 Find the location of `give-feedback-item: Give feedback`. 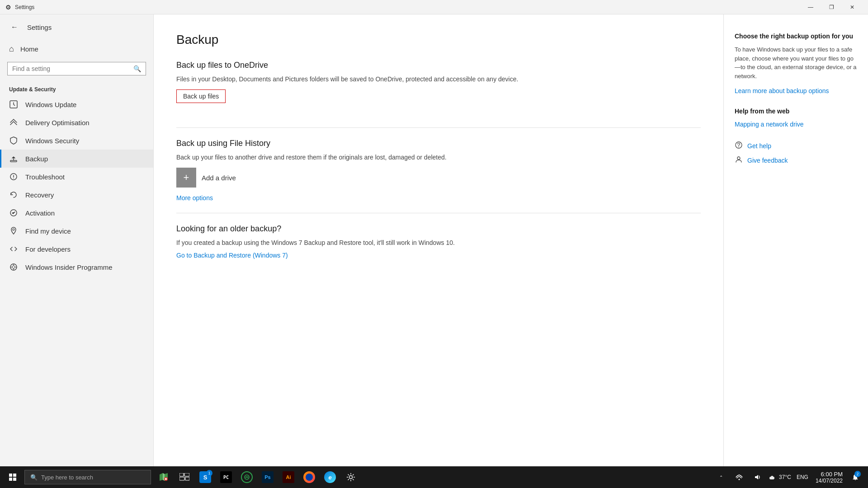

give-feedback-item: Give feedback is located at coordinates (796, 160).